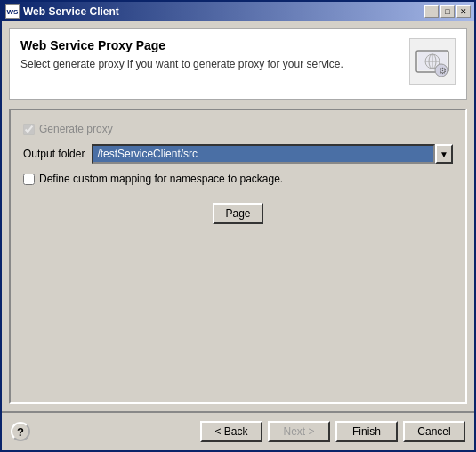  Describe the element at coordinates (28, 180) in the screenshot. I see `define-custom-checkbox` at that location.